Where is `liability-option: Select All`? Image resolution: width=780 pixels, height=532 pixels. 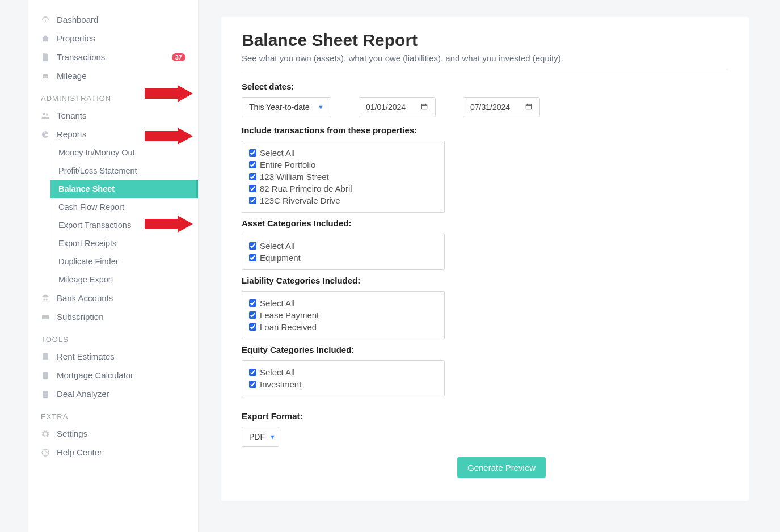 liability-option: Select All is located at coordinates (343, 303).